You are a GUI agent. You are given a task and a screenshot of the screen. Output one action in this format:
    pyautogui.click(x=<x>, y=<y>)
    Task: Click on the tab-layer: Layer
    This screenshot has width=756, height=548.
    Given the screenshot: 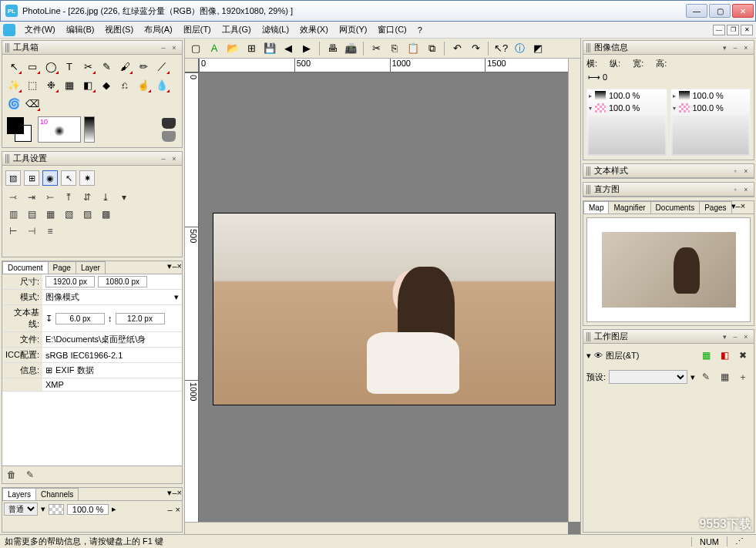 What is the action you would take?
    pyautogui.click(x=91, y=267)
    